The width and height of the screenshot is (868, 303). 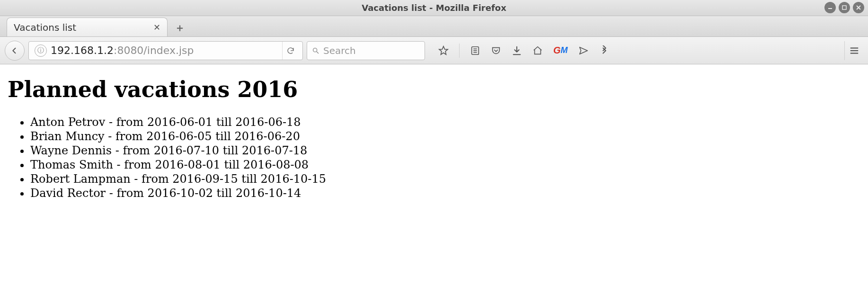 I want to click on search-placeholder: Search, so click(x=340, y=51).